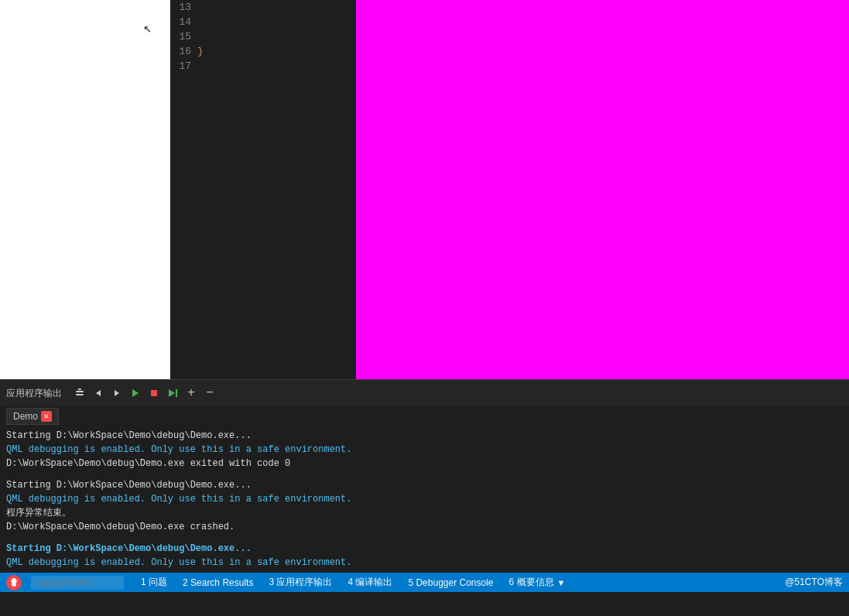 The image size is (849, 616). I want to click on attach-icon, so click(80, 393).